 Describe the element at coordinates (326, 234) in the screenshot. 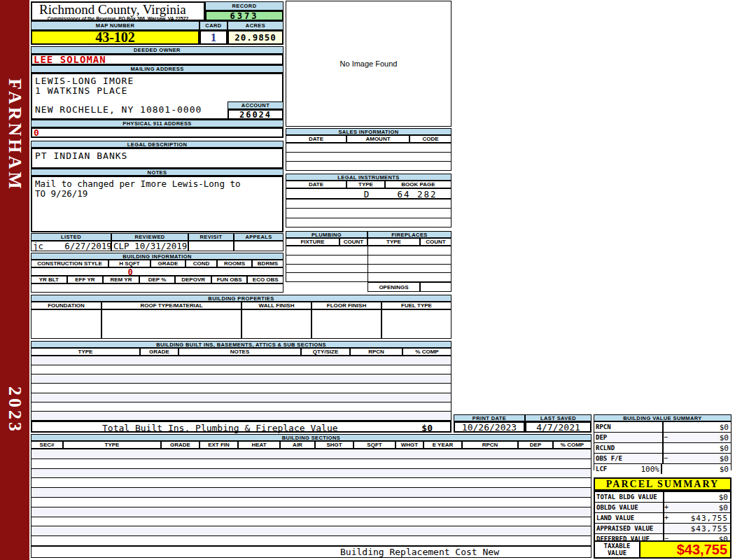

I see `plumbing-title: PLUMBING` at that location.